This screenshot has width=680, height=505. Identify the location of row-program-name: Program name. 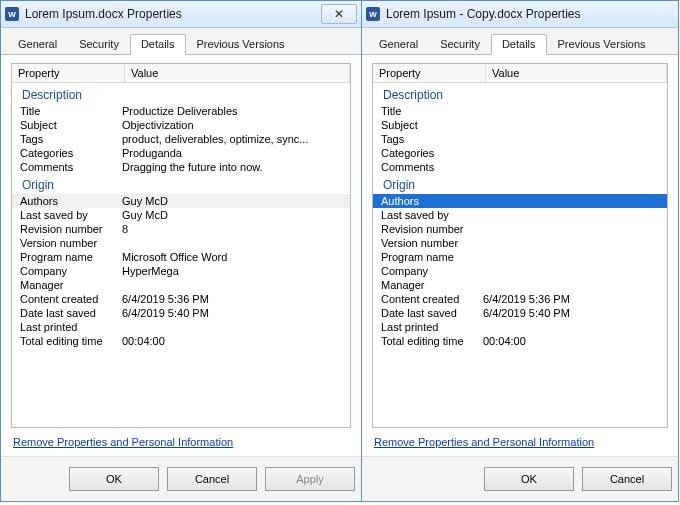
(520, 257).